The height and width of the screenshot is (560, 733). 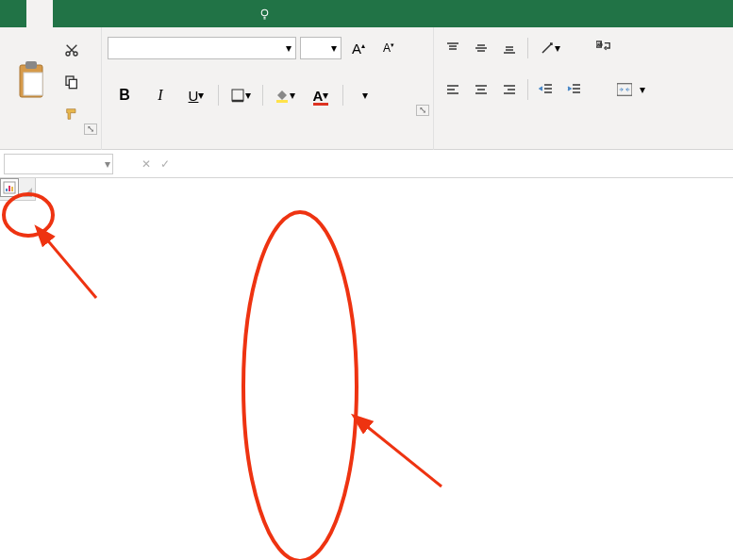 I want to click on menu-home, so click(x=40, y=13).